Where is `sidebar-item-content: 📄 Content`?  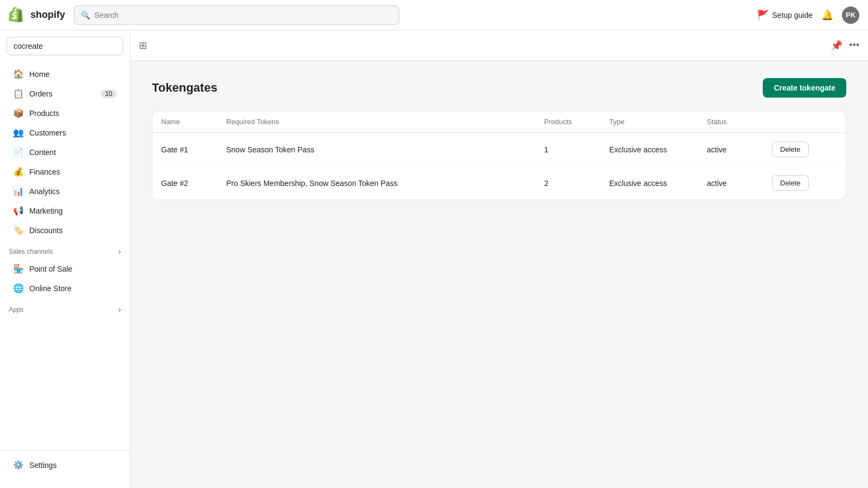
sidebar-item-content: 📄 Content is located at coordinates (65, 152).